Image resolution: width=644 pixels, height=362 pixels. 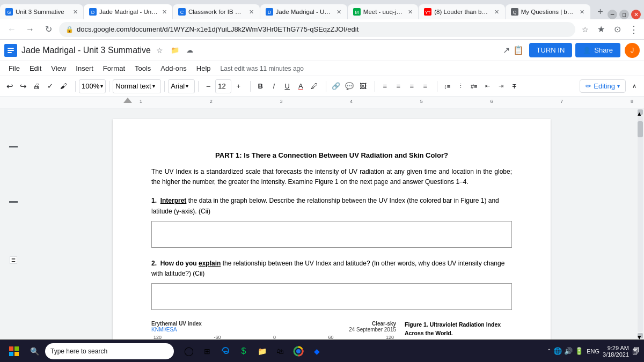 What do you see at coordinates (207, 351) in the screenshot?
I see `taskbar-taskview-icon: ⊞` at bounding box center [207, 351].